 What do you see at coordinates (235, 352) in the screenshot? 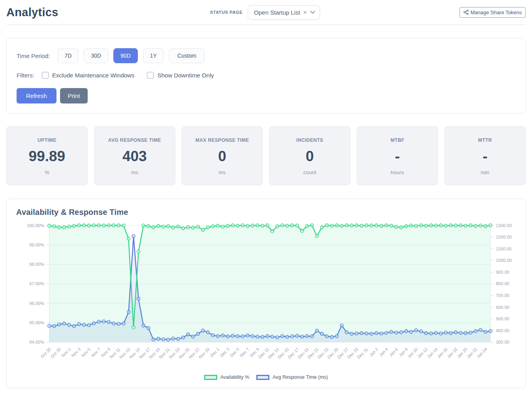
I see `svg-text: Dec 5` at bounding box center [235, 352].